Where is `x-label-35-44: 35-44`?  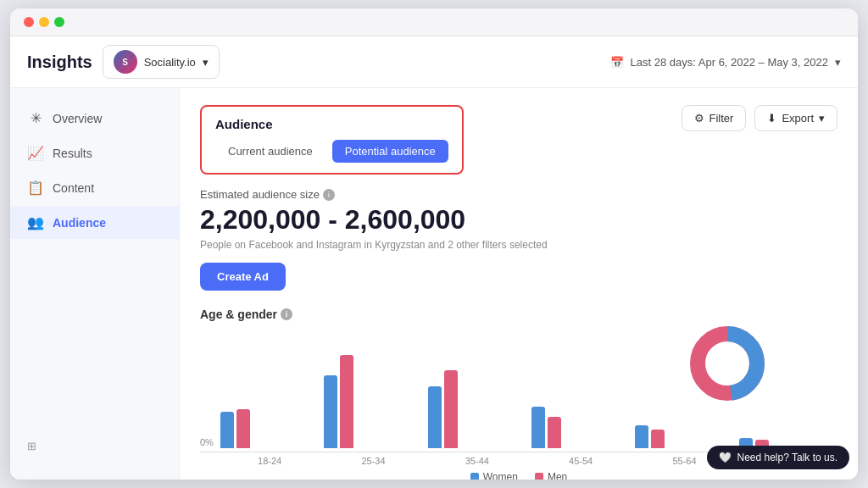
x-label-35-44: 35-44 is located at coordinates (477, 461).